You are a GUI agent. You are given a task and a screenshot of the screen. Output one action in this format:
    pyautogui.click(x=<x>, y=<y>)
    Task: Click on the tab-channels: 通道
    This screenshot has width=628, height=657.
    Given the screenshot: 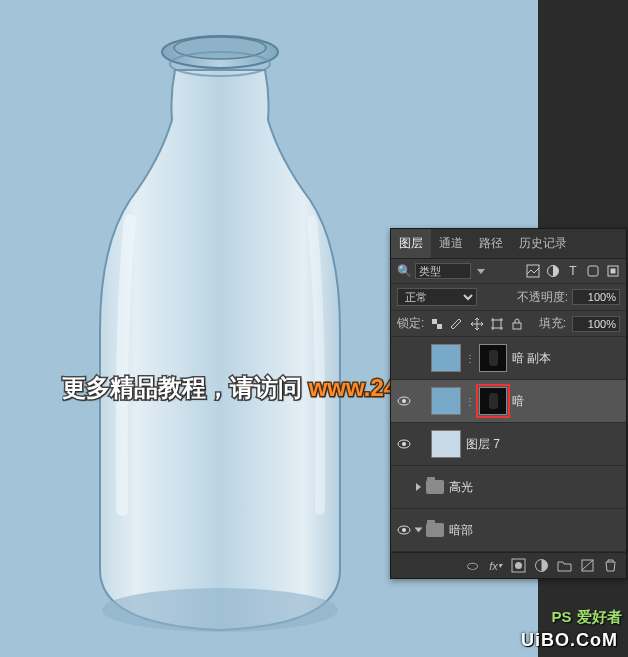 What is the action you would take?
    pyautogui.click(x=451, y=244)
    